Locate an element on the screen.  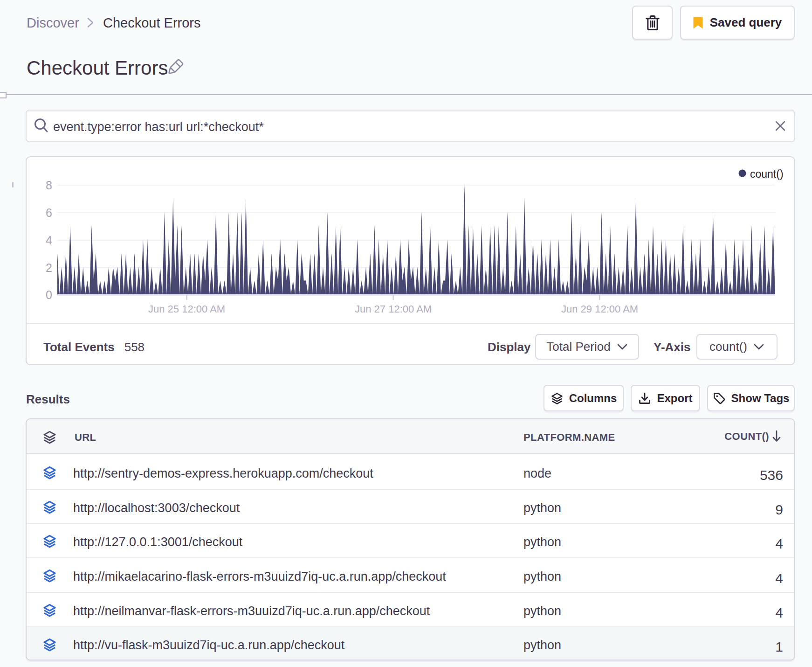
svg-text: 6 is located at coordinates (49, 213).